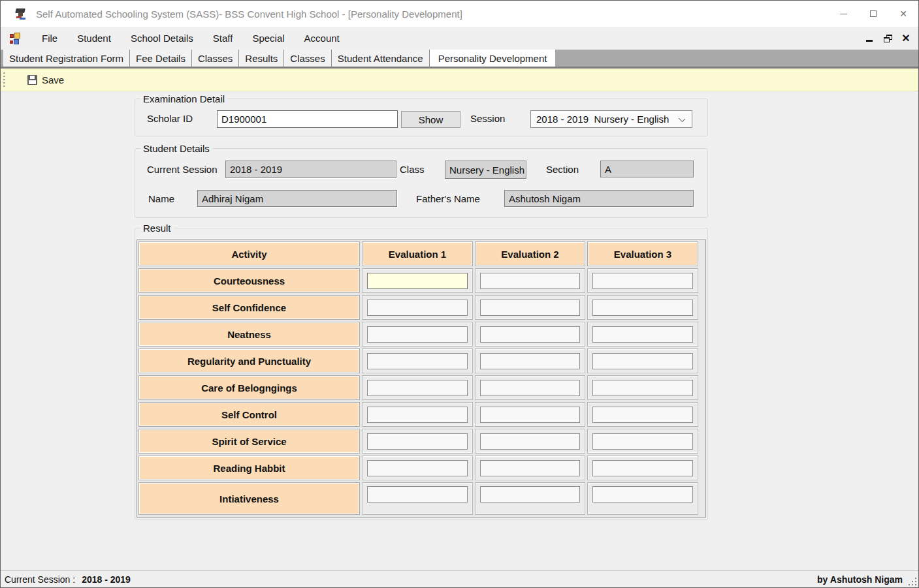 This screenshot has width=919, height=588. I want to click on tab-personality-development: Personality Development, so click(492, 58).